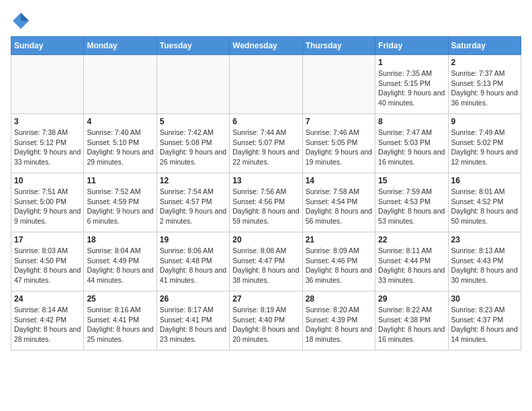 The height and width of the screenshot is (411, 532). Describe the element at coordinates (21, 21) in the screenshot. I see `logo-icon` at that location.